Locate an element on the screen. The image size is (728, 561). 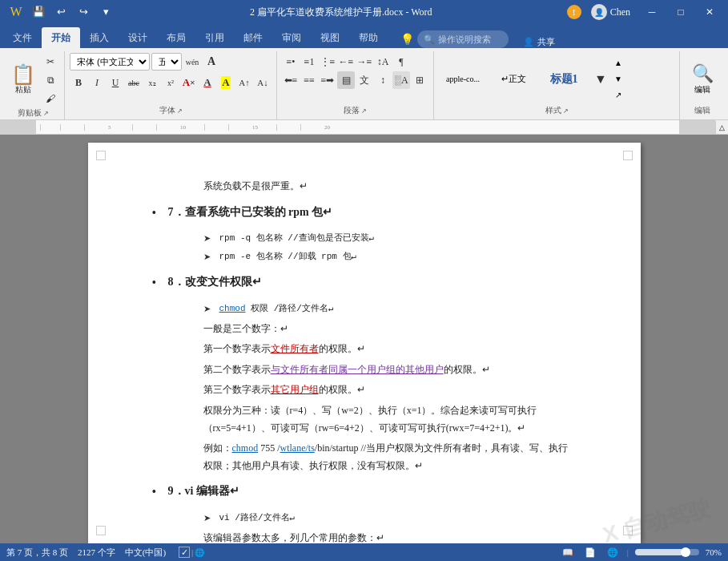
redo-button: ↪ is located at coordinates (83, 12).